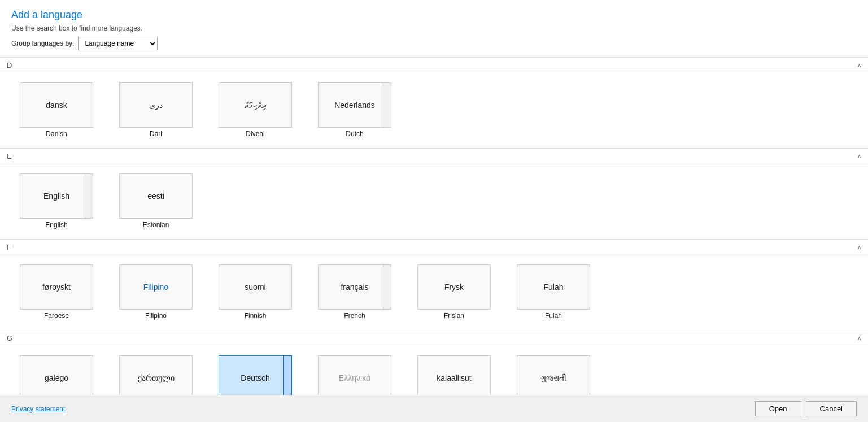  What do you see at coordinates (156, 225) in the screenshot?
I see `language-name-estonian: Estonian` at bounding box center [156, 225].